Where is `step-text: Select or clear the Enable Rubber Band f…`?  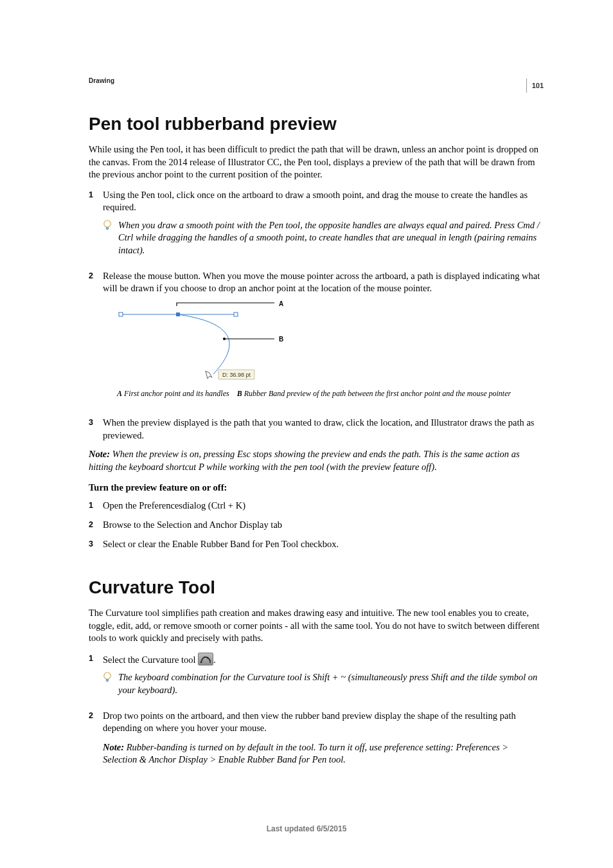 step-text: Select or clear the Enable Rubber Band f… is located at coordinates (221, 544).